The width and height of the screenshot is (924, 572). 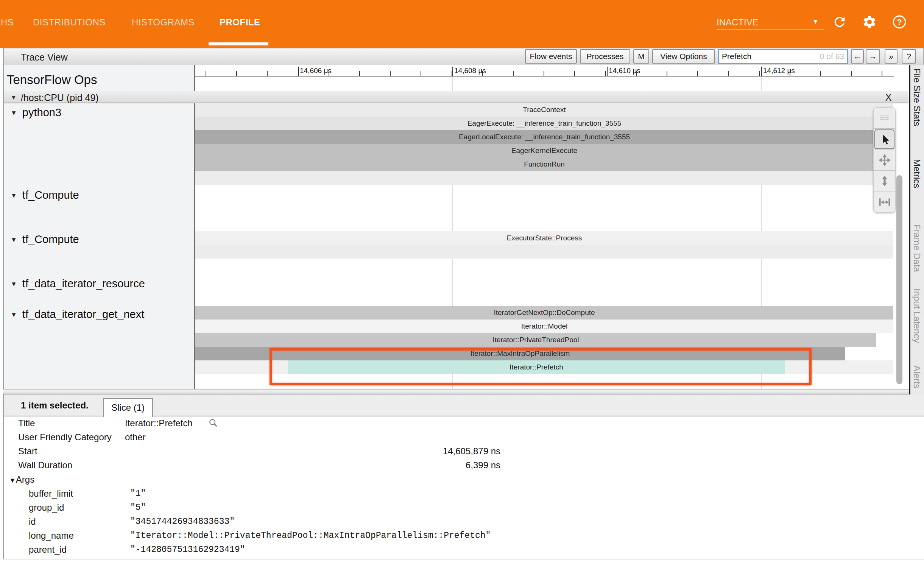 I want to click on pan-tool-icon, so click(x=884, y=161).